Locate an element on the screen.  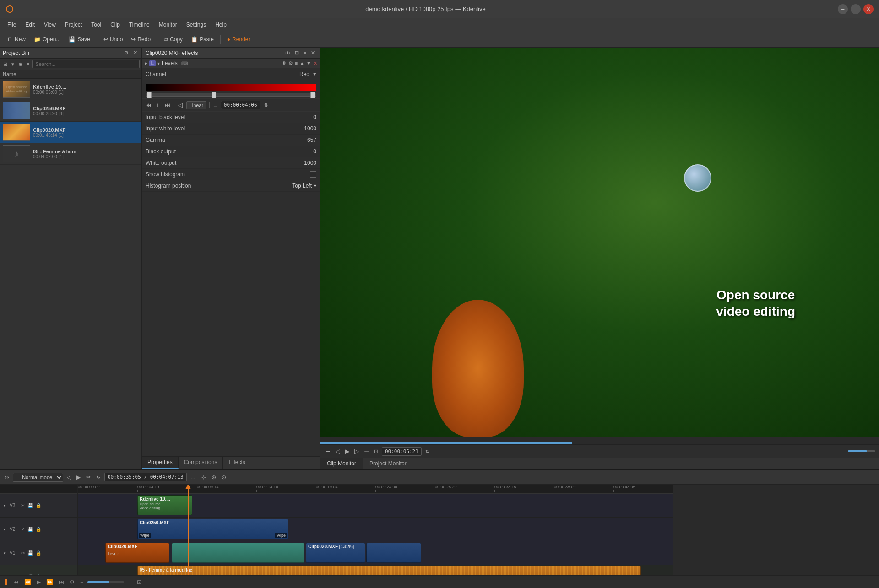
status-rewind-btn: ⏪ is located at coordinates (27, 582).